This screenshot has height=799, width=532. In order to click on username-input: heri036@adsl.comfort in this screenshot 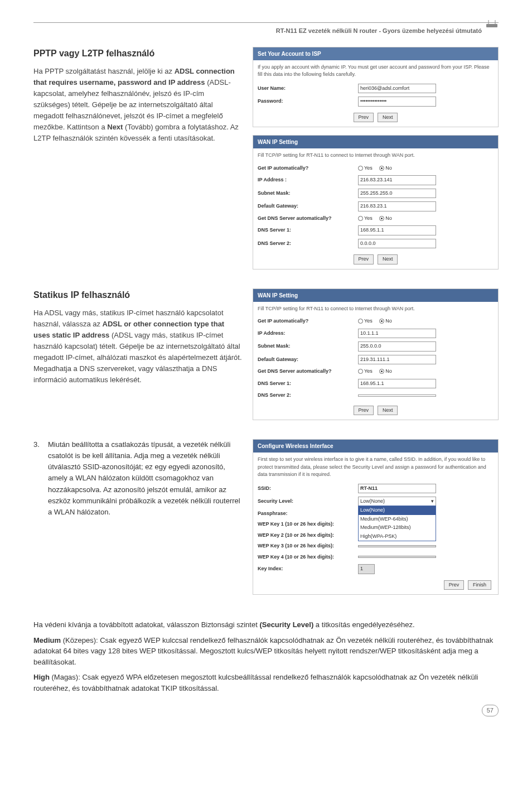, I will do `click(397, 89)`.